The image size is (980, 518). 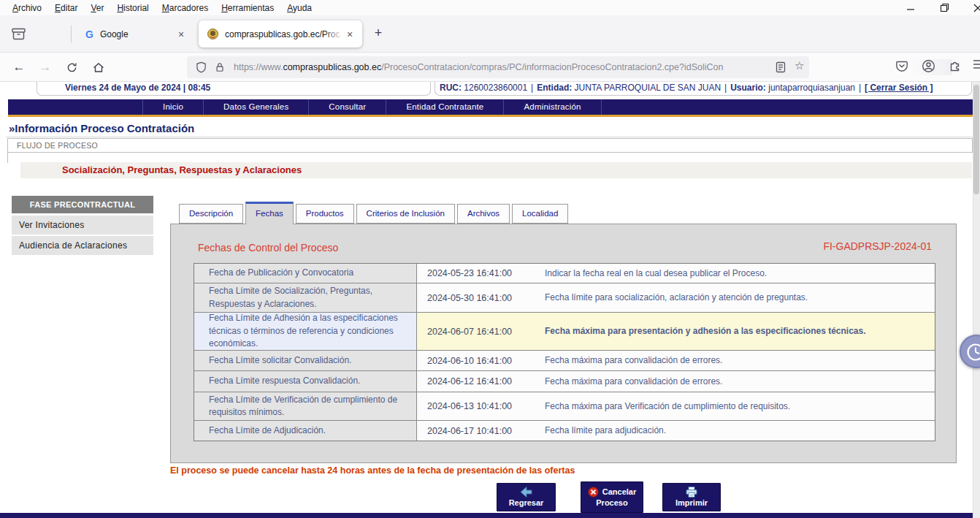 I want to click on regresar-button: Regresar, so click(x=526, y=497).